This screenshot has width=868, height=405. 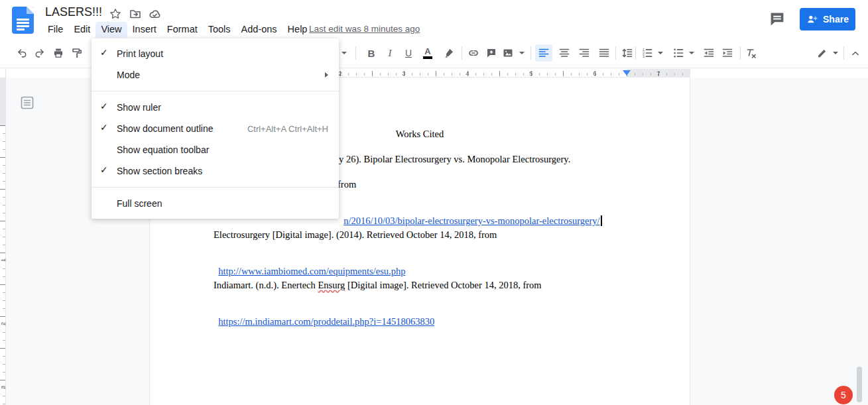 I want to click on ruler-number: 2, so click(x=3, y=321).